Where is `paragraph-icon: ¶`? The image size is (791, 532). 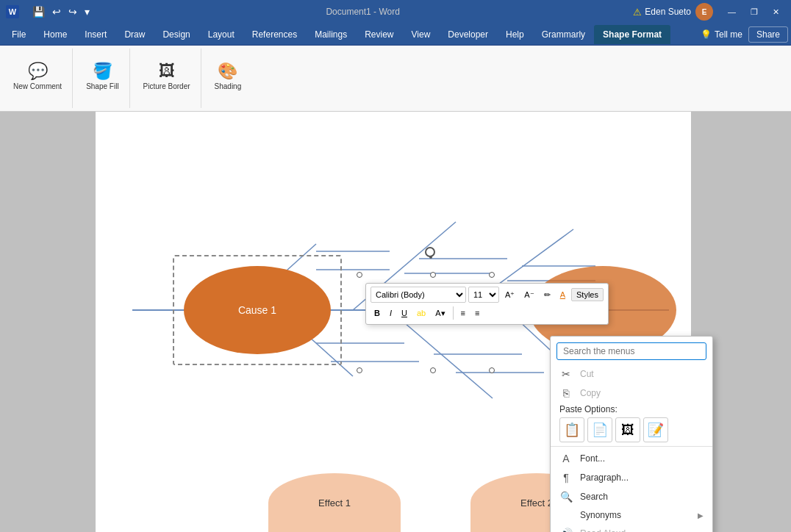 paragraph-icon: ¶ is located at coordinates (566, 478).